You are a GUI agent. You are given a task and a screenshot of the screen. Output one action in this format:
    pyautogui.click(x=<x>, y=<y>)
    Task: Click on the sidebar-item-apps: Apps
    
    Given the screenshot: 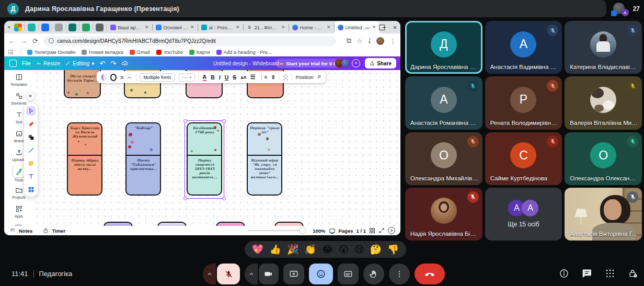 What is the action you would take?
    pyautogui.click(x=19, y=211)
    